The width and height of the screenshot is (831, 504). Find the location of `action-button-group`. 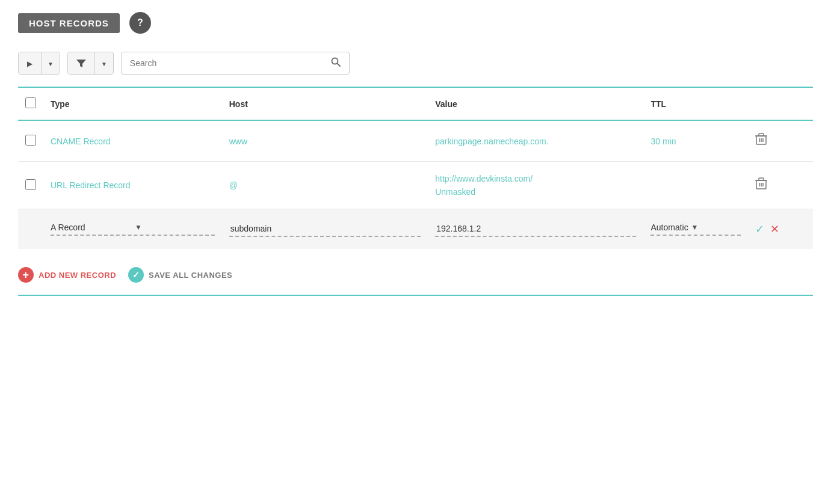

action-button-group is located at coordinates (39, 63).